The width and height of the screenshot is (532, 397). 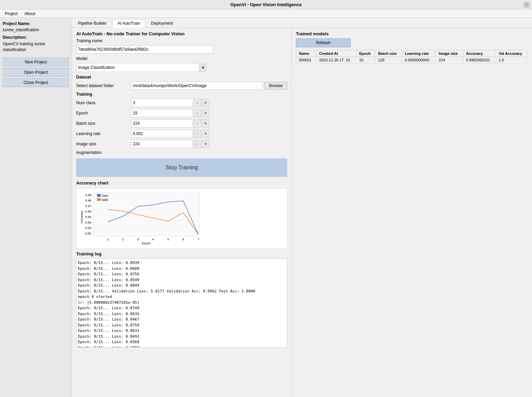 What do you see at coordinates (206, 103) in the screenshot?
I see `num-class-increment: +` at bounding box center [206, 103].